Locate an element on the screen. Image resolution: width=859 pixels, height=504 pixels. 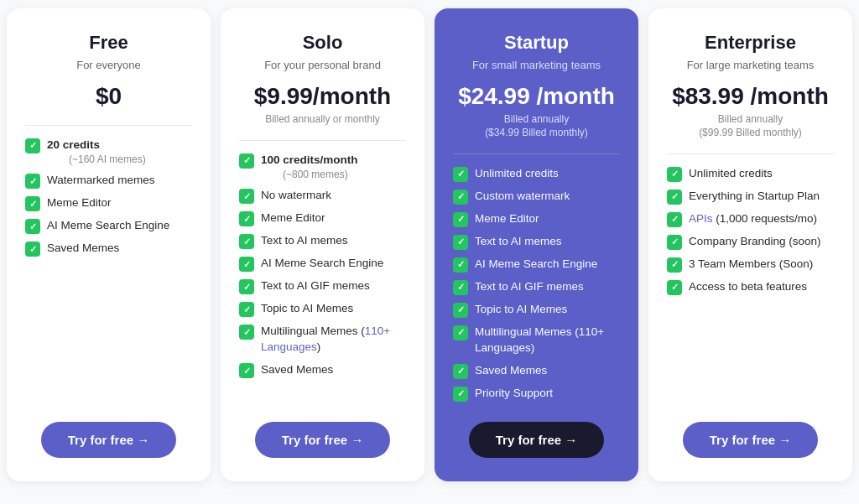
feature-link: APIs is located at coordinates (701, 218).